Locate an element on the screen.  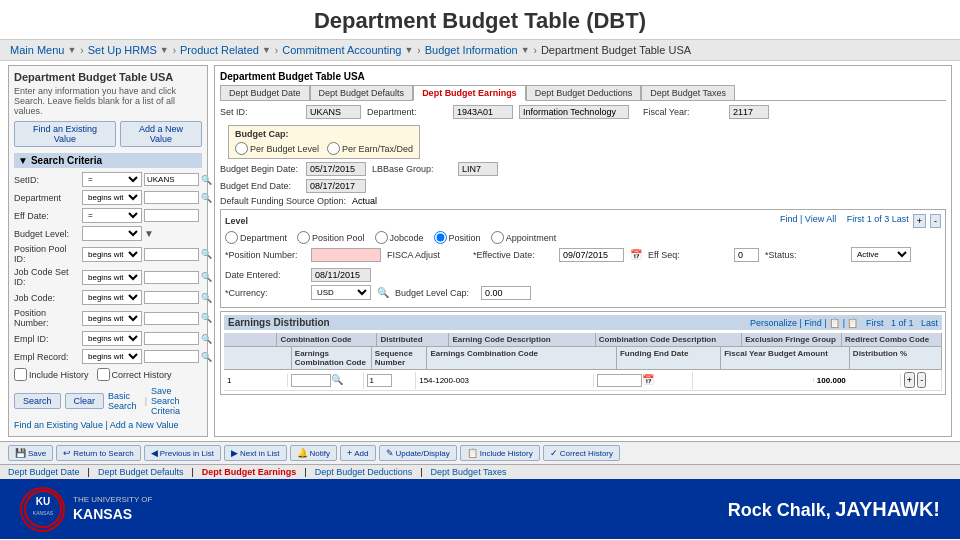
level-position-radio: Position is located at coordinates (458, 238).